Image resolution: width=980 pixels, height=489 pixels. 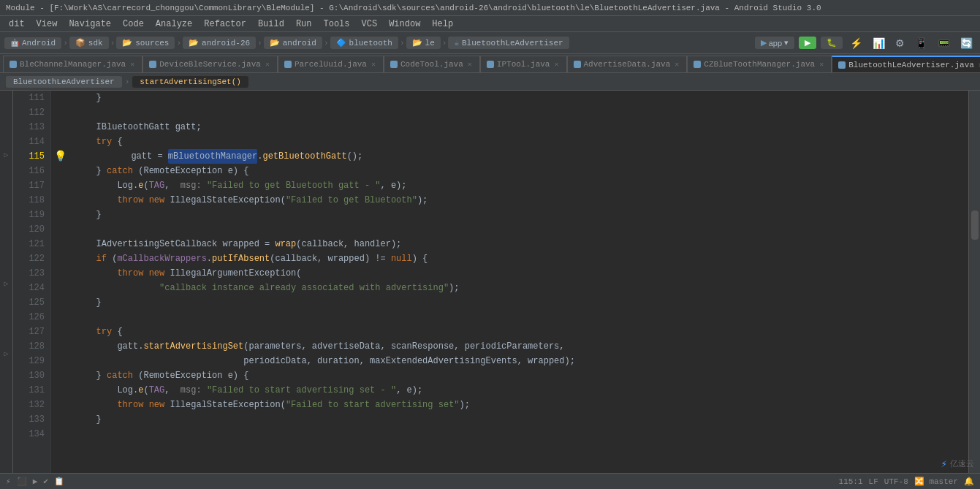 What do you see at coordinates (808, 42) in the screenshot?
I see `run-button: ▶` at bounding box center [808, 42].